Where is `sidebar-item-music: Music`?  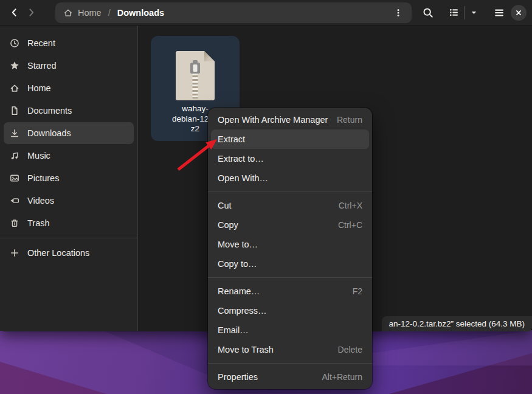 sidebar-item-music: Music is located at coordinates (69, 156).